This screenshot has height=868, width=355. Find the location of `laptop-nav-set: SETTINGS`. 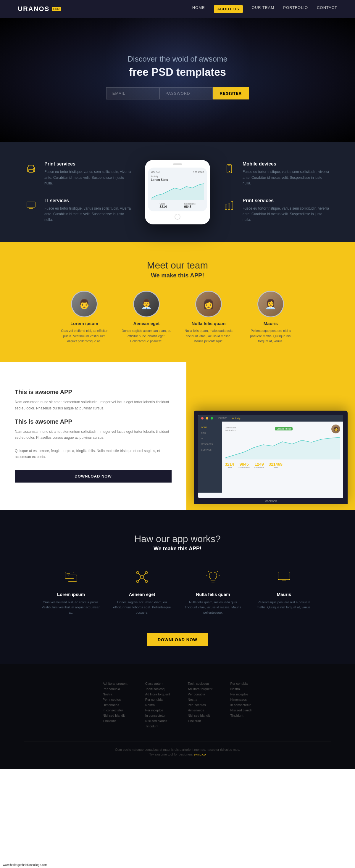

laptop-nav-set: SETTINGS is located at coordinates (210, 450).